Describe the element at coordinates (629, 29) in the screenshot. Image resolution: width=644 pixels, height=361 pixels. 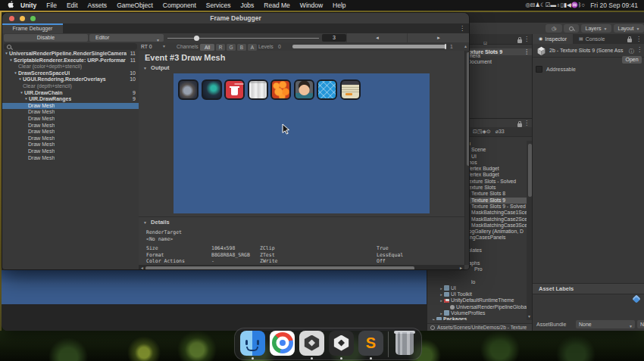
I see `layout-dropdown: Layout▼` at that location.